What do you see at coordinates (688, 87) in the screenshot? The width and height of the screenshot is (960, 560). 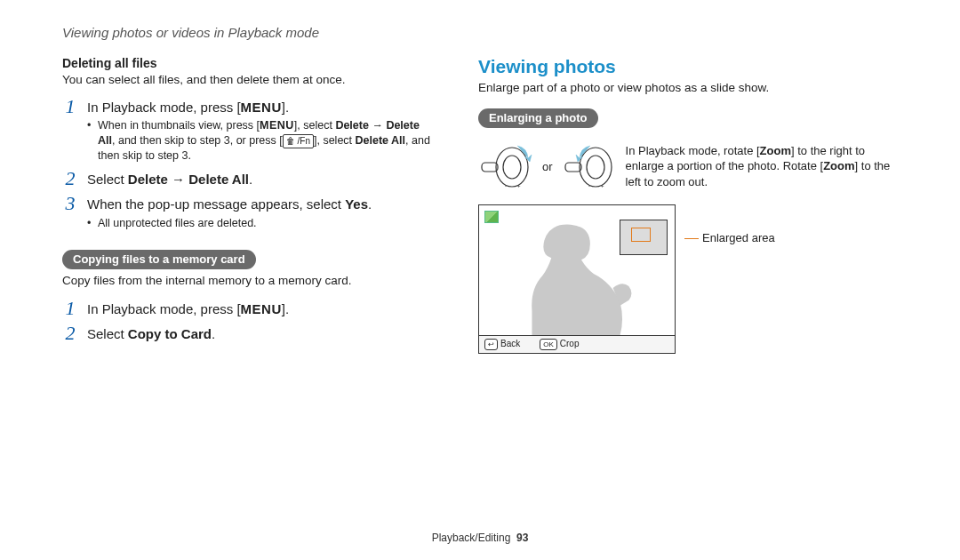 I see `viewing-photos-intro: Enlarge part of a photo or view photos a…` at bounding box center [688, 87].